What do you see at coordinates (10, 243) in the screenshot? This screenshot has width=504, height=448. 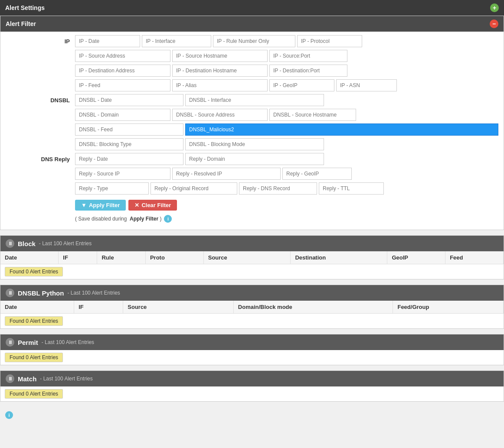 I see `block-pause-icon: ⏸` at bounding box center [10, 243].